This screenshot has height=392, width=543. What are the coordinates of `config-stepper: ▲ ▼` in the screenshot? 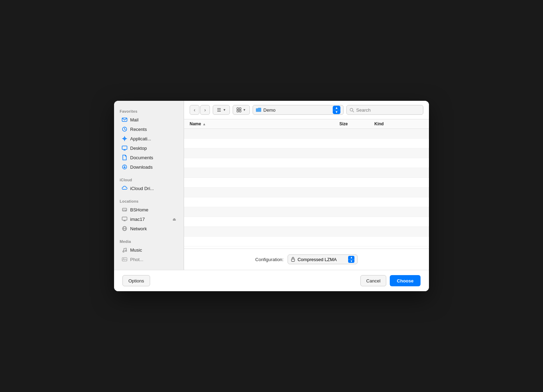 It's located at (351, 259).